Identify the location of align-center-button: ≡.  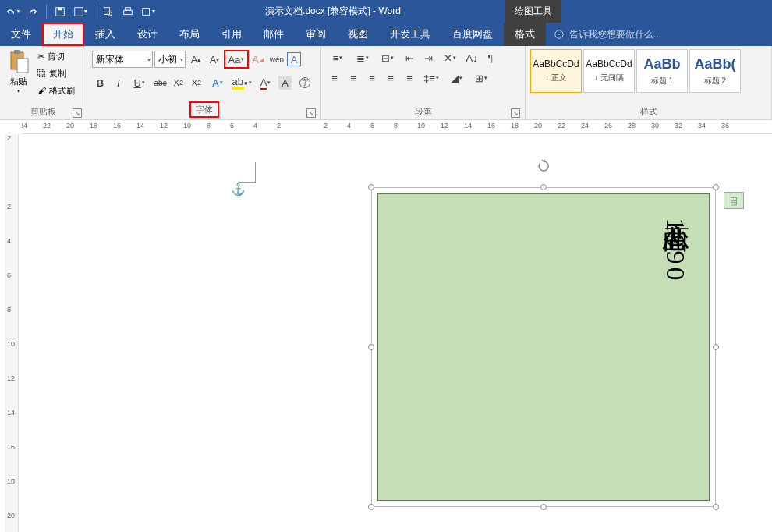
(353, 78).